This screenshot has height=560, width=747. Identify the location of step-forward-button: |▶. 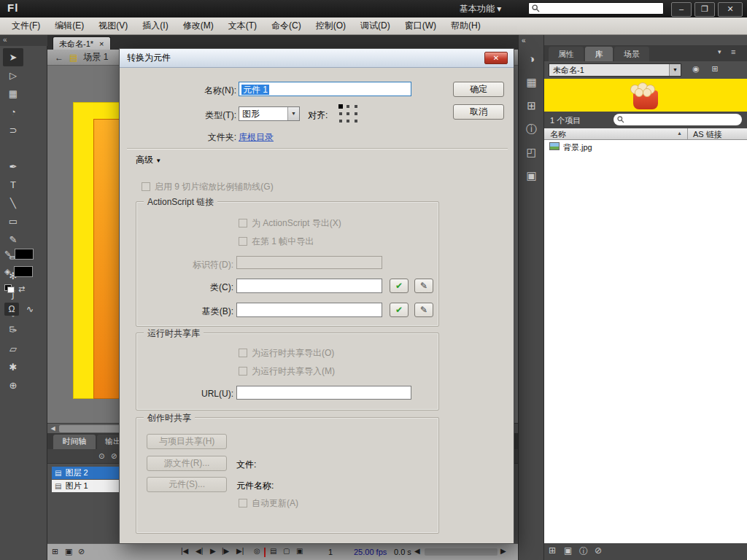
(225, 551).